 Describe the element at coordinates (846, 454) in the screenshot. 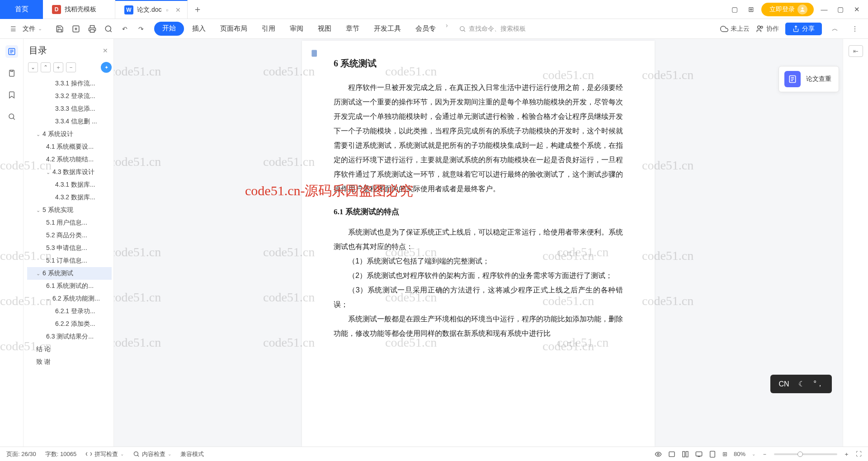

I see `zoom-in-icon: ＋` at that location.